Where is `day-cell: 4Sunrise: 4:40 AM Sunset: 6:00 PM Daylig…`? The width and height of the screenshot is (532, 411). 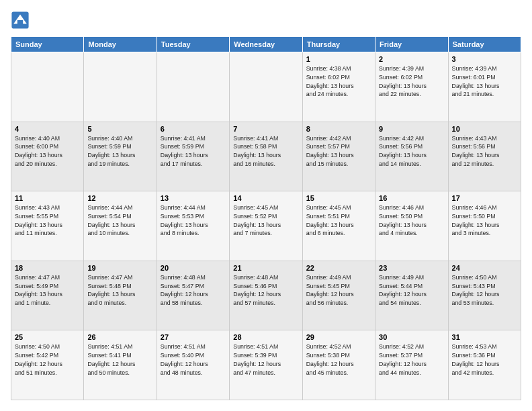
day-cell: 4Sunrise: 4:40 AM Sunset: 6:00 PM Daylig… is located at coordinates (48, 156).